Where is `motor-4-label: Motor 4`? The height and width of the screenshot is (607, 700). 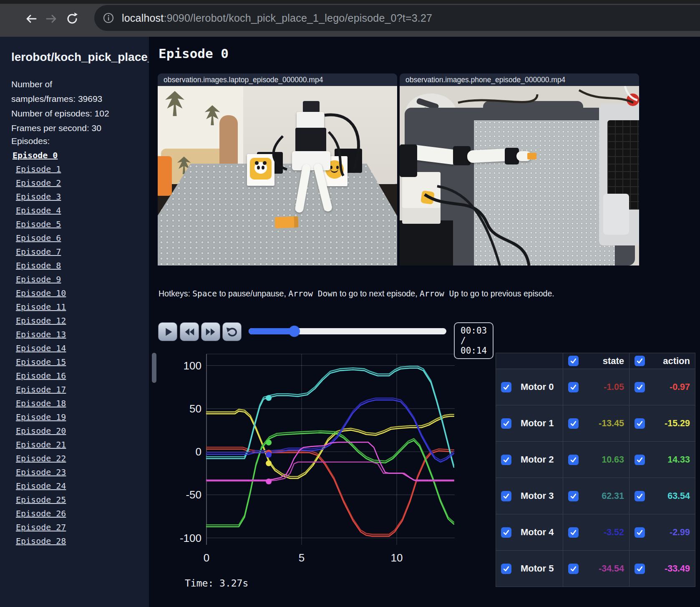 motor-4-label: Motor 4 is located at coordinates (537, 532).